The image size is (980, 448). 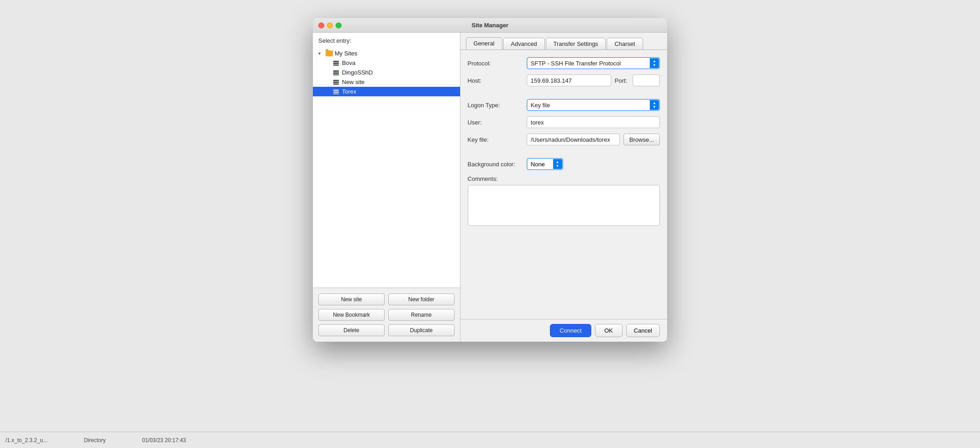 What do you see at coordinates (497, 81) in the screenshot?
I see `host-label: Host:` at bounding box center [497, 81].